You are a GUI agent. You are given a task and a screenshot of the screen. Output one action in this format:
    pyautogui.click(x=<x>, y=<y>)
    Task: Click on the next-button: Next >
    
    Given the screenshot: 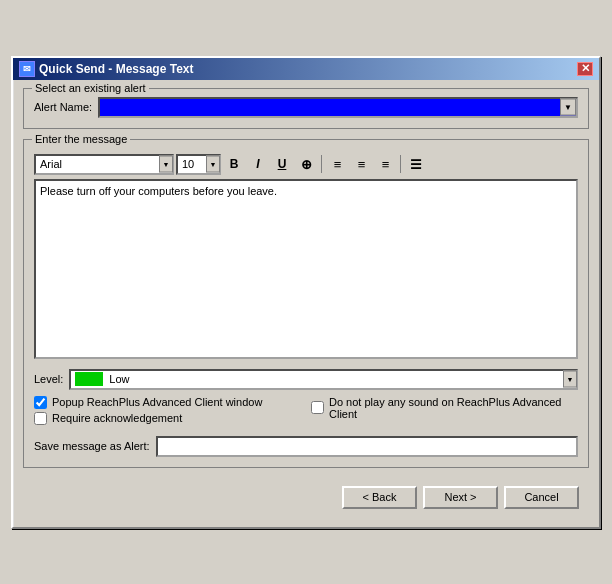 What is the action you would take?
    pyautogui.click(x=460, y=498)
    